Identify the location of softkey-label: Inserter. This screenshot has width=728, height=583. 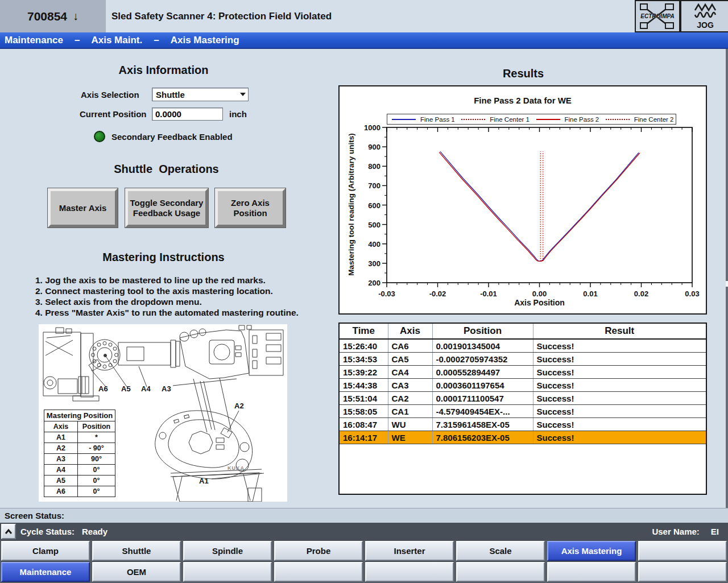
(410, 551).